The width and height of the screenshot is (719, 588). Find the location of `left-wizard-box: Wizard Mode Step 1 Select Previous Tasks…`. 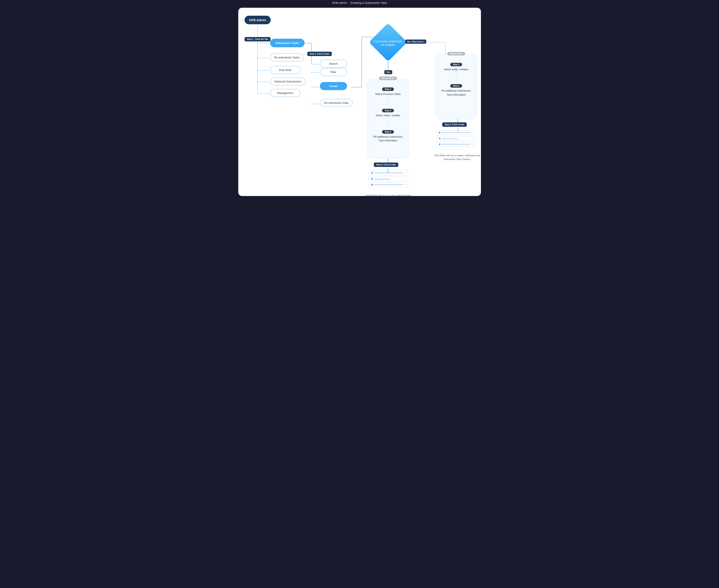

left-wizard-box: Wizard Mode Step 1 Select Previous Tasks… is located at coordinates (388, 119).